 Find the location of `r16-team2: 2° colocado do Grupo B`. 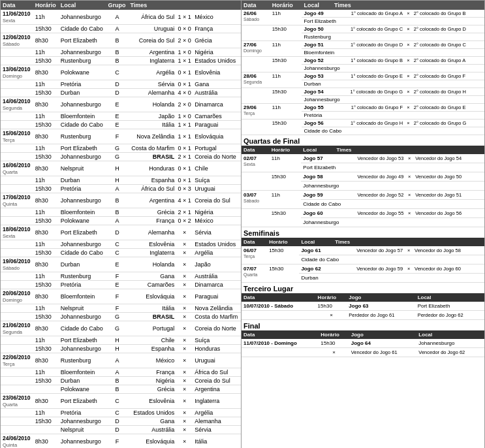

r16-team2: 2° colocado do Grupo B is located at coordinates (448, 14).